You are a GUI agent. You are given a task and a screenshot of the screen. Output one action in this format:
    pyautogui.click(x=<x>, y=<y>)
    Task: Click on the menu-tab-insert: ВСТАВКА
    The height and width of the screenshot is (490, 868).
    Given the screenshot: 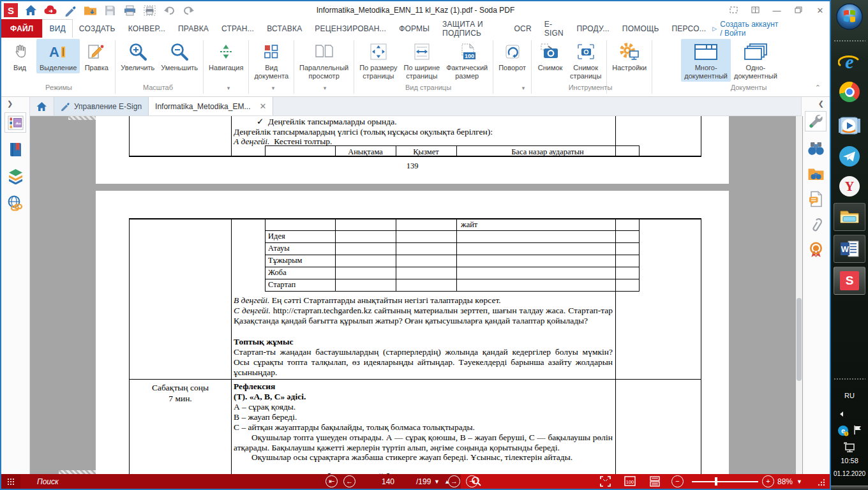 What is the action you would take?
    pyautogui.click(x=285, y=28)
    